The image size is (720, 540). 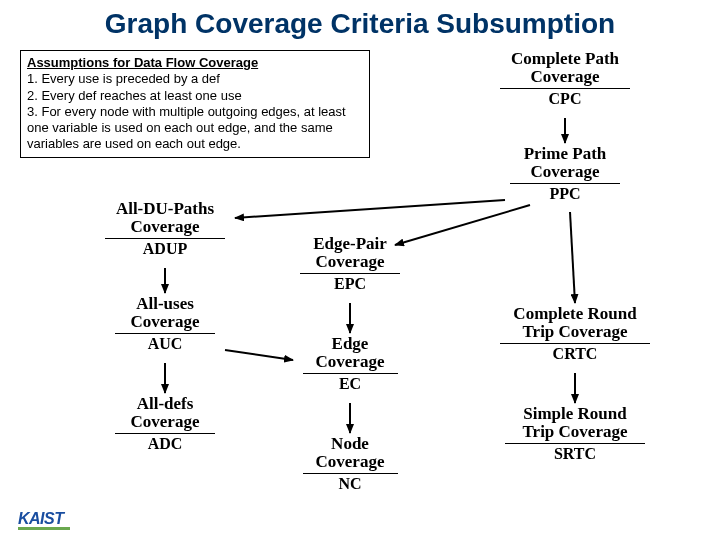 I want to click on node-name: All-DU-PathsCoverage, so click(x=165, y=218).